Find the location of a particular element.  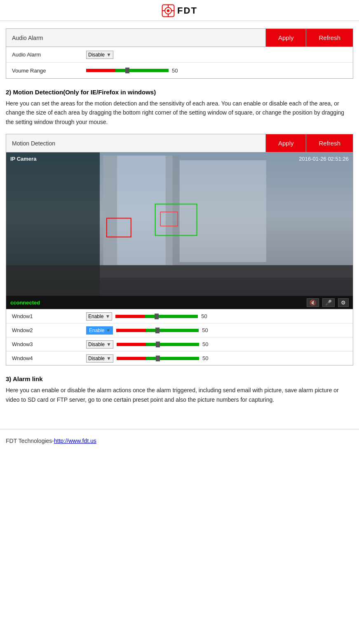

window3-row: Wndow3 Disable ▼ 50 is located at coordinates (180, 344).